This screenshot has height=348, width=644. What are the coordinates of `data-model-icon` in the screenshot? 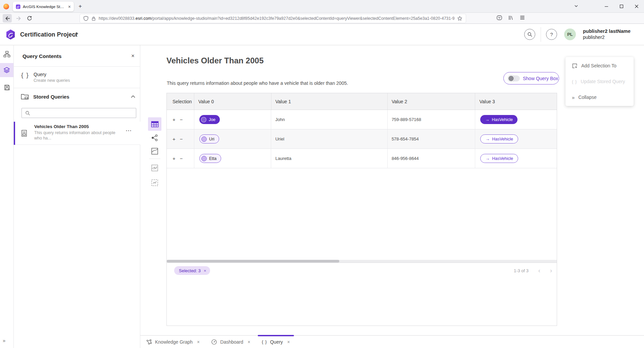 It's located at (7, 54).